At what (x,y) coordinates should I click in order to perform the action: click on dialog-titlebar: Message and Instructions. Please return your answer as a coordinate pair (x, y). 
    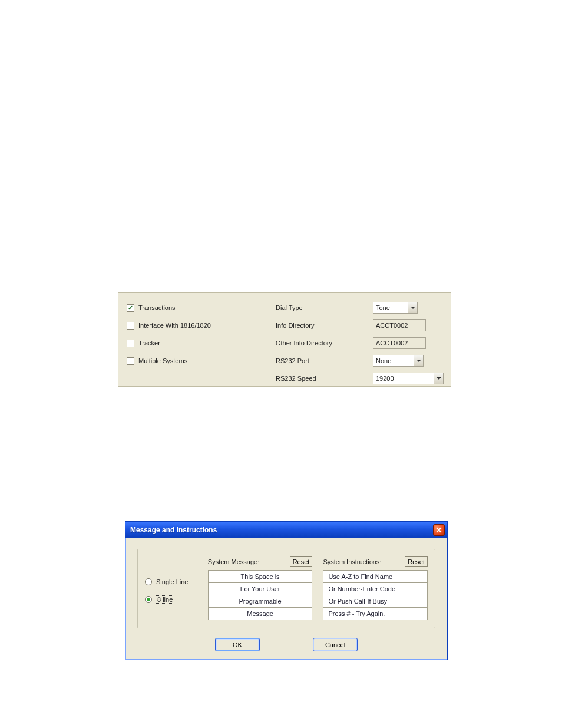
    Looking at the image, I should click on (286, 530).